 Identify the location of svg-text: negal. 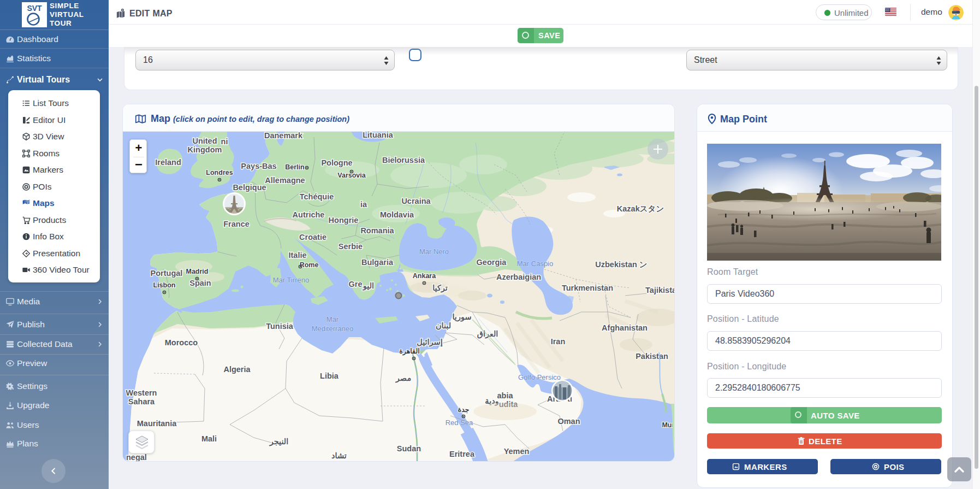
(136, 457).